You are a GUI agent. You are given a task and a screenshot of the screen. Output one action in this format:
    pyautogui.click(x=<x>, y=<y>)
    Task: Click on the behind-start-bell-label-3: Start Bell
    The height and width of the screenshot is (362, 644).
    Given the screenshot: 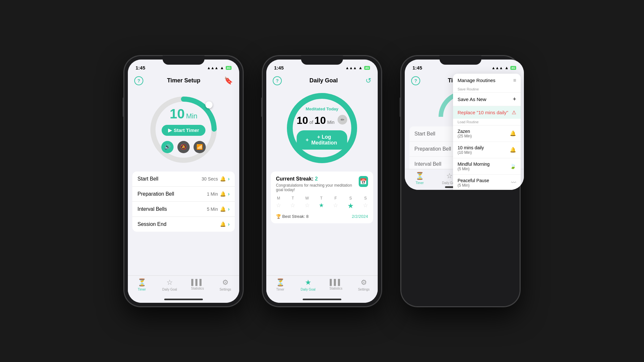 What is the action you would take?
    pyautogui.click(x=425, y=134)
    